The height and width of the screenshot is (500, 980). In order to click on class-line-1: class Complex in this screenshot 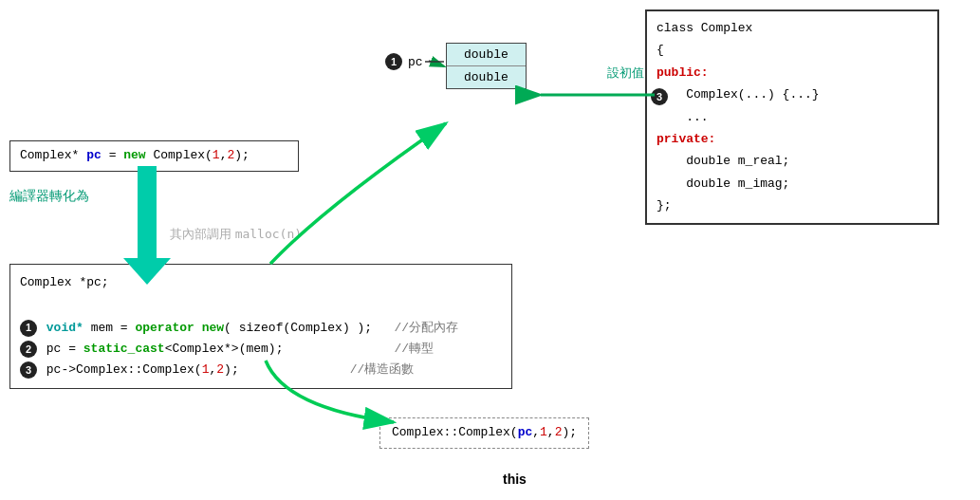, I will do `click(792, 28)`.